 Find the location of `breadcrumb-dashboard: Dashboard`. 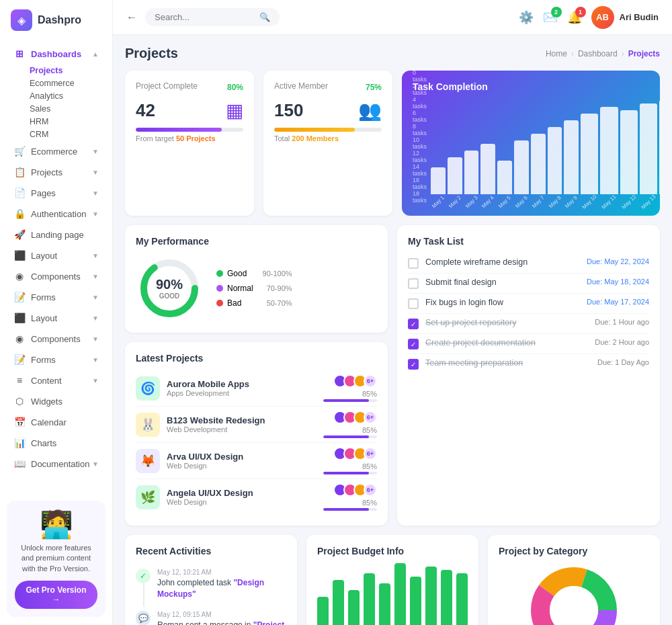

breadcrumb-dashboard: Dashboard is located at coordinates (598, 54).